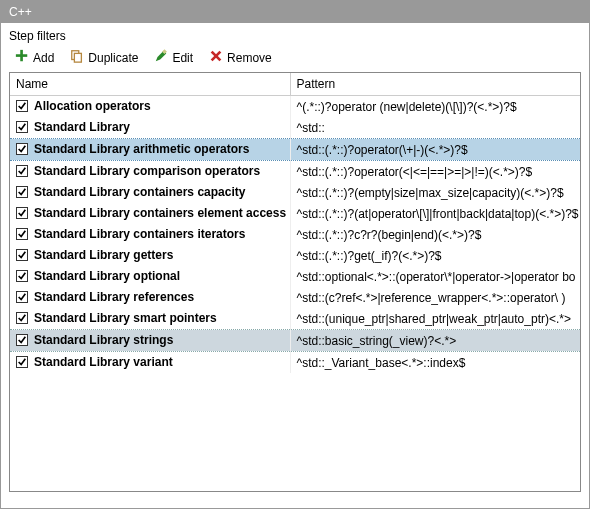 The height and width of the screenshot is (509, 590). I want to click on table-row: Standard Library containers capacity^std…, so click(295, 192).